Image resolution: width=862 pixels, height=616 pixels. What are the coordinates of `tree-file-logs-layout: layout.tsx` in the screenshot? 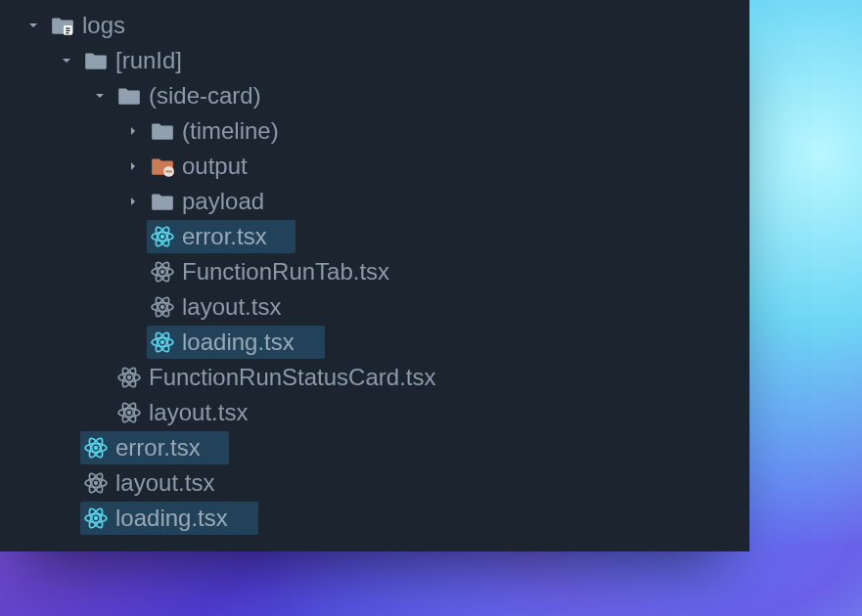 It's located at (375, 483).